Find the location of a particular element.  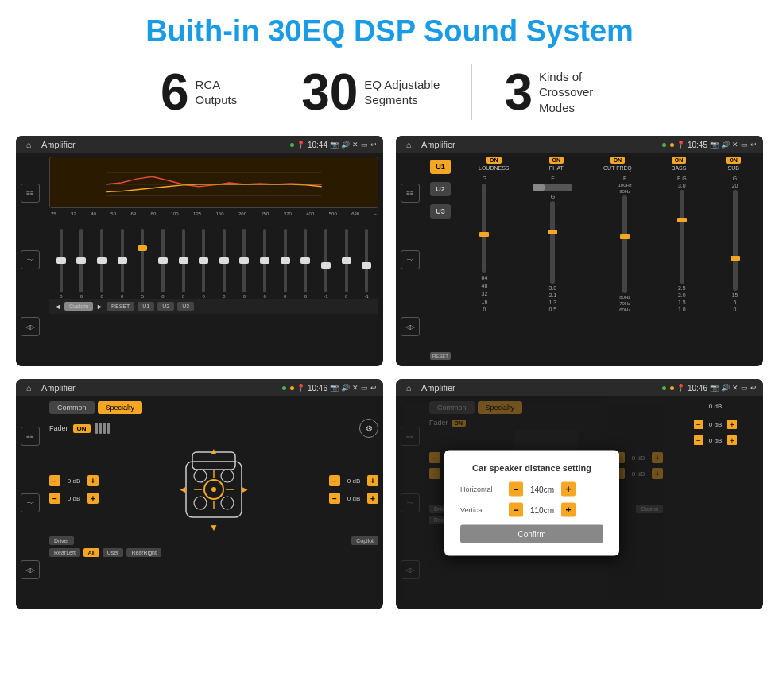

dist-db-plus-2: + is located at coordinates (732, 440).